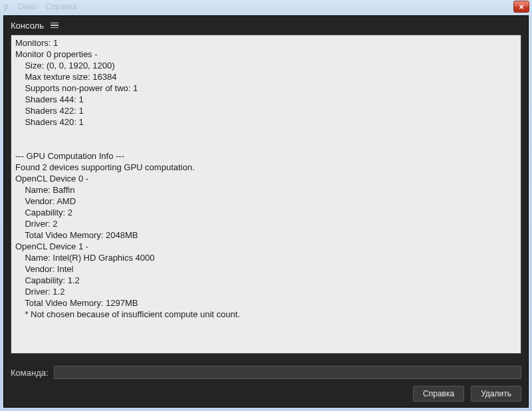 This screenshot has width=532, height=411. What do you see at coordinates (521, 7) in the screenshot?
I see `close-icon: ✕` at bounding box center [521, 7].